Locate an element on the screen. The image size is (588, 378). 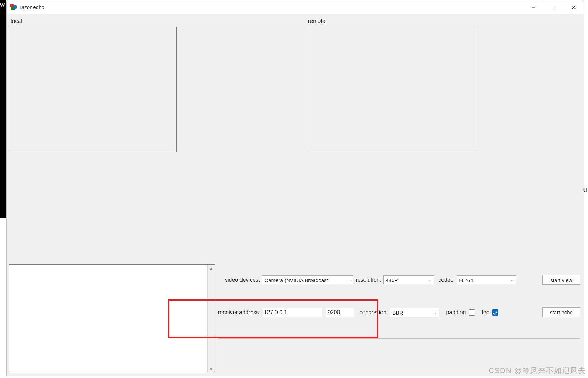
local-video-label: local is located at coordinates (17, 21).